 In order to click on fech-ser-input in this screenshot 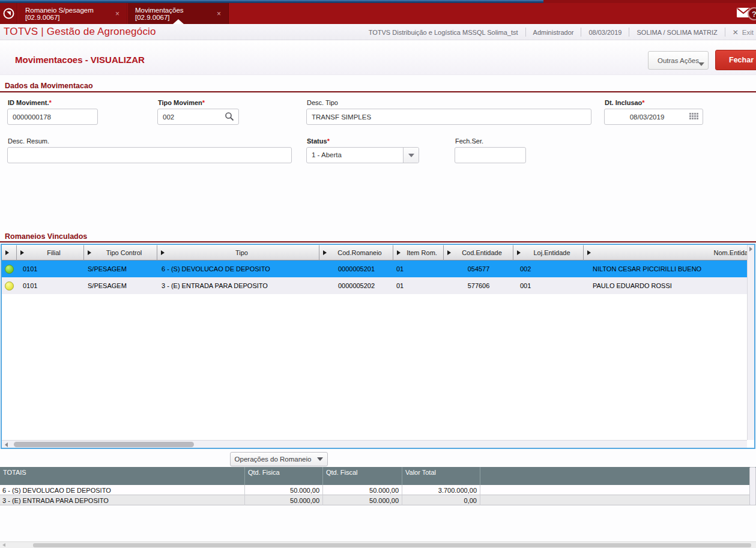, I will do `click(490, 155)`.